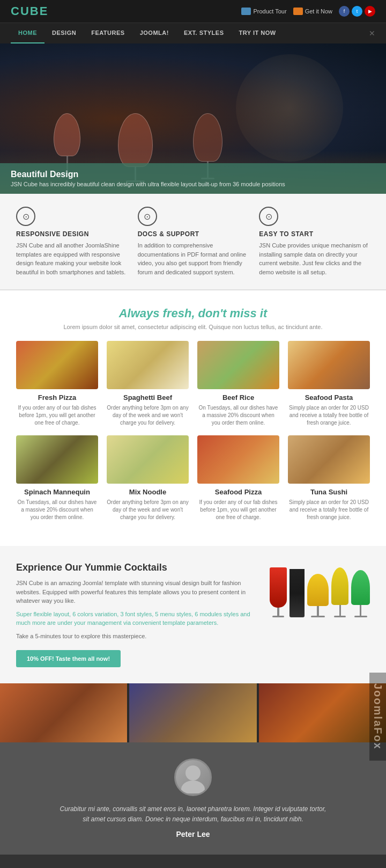 The height and width of the screenshot is (868, 386). I want to click on nav-item-ext-styles: EXT. STYLES, so click(204, 33).